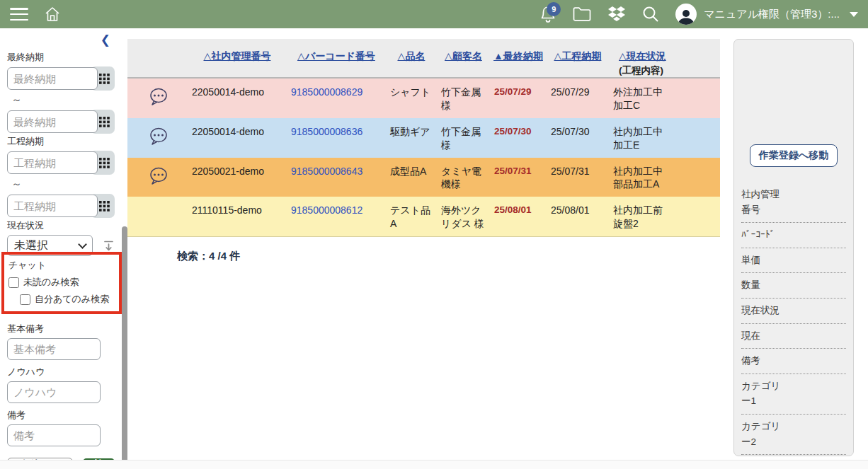 This screenshot has height=469, width=868. I want to click on cell-hinmei: 駆動ギア, so click(411, 138).